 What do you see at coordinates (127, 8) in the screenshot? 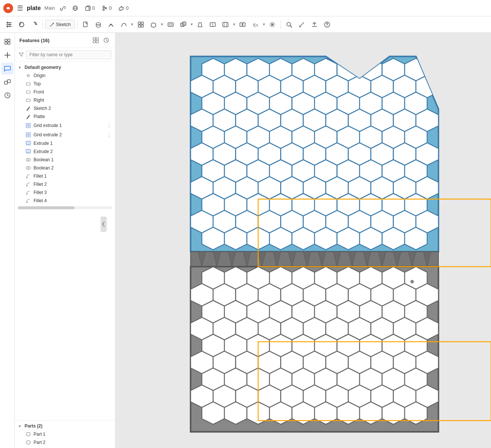
I see `like-count: 0` at bounding box center [127, 8].